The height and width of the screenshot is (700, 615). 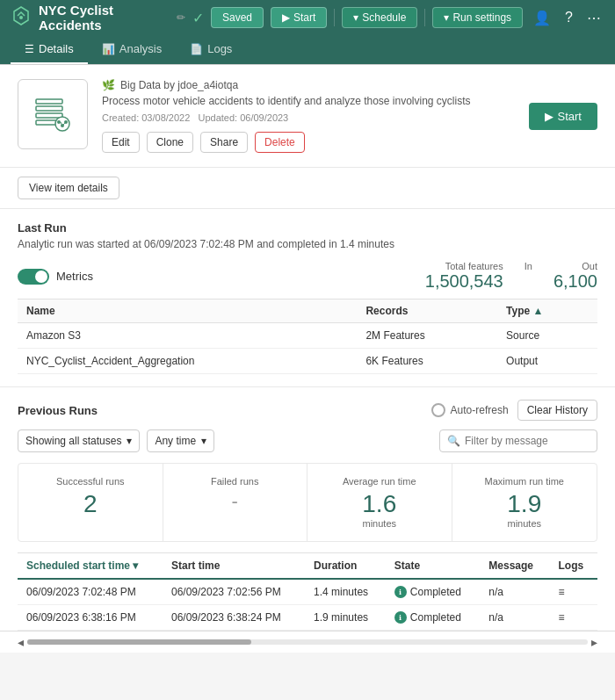 I want to click on info-header: 🌿 Big Data by jdoe_a4iotqa, so click(x=308, y=85).